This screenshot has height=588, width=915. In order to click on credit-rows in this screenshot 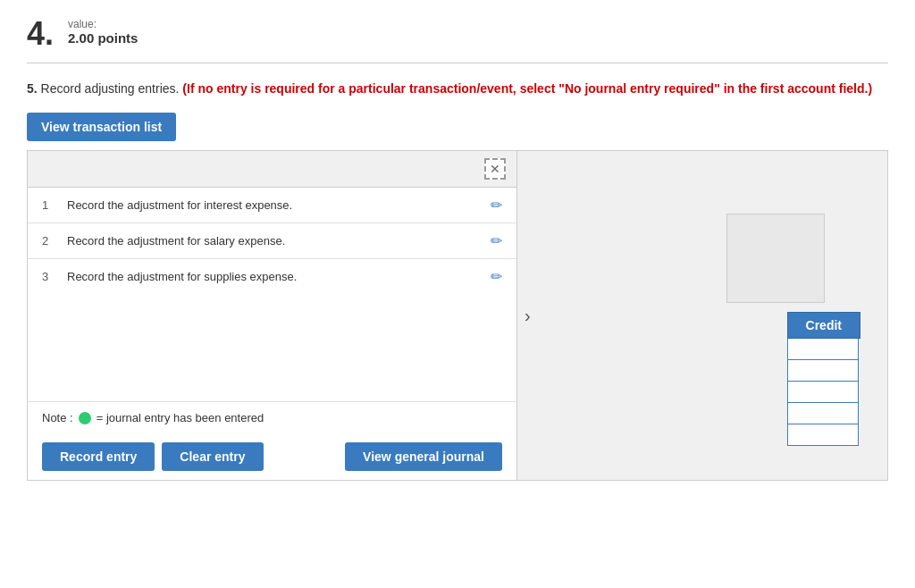, I will do `click(824, 392)`.